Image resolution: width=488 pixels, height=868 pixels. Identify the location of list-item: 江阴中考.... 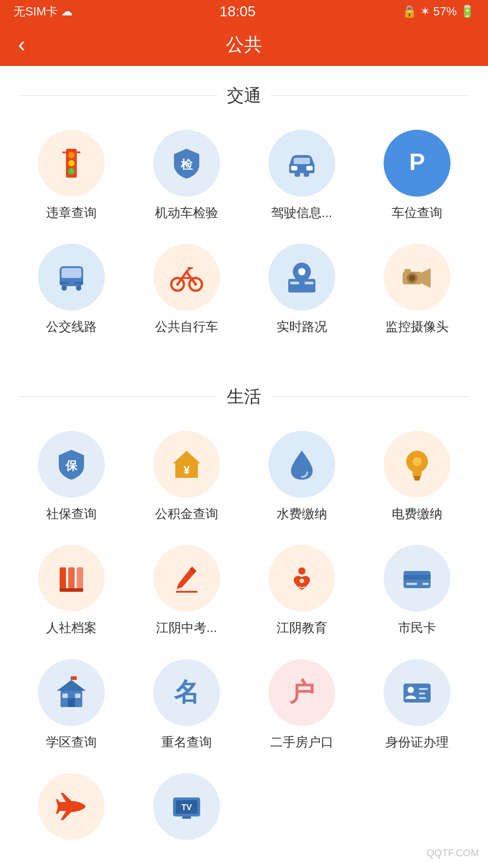
(186, 590).